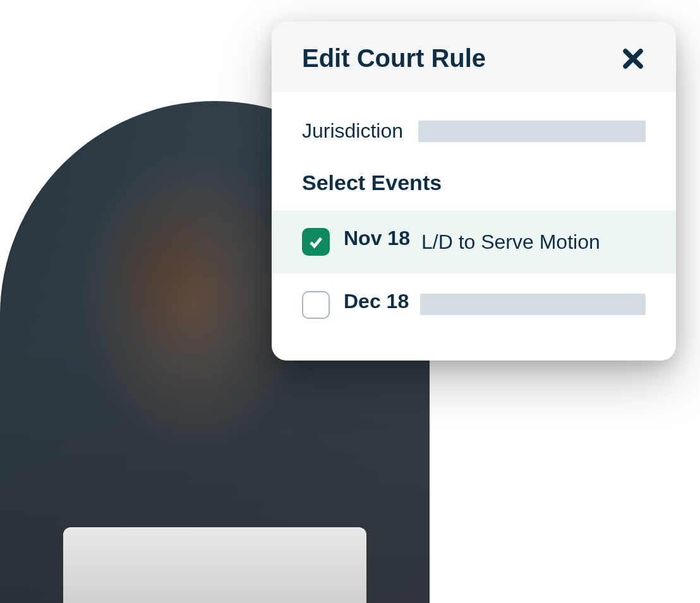  I want to click on event-date: Dec 18, so click(377, 302).